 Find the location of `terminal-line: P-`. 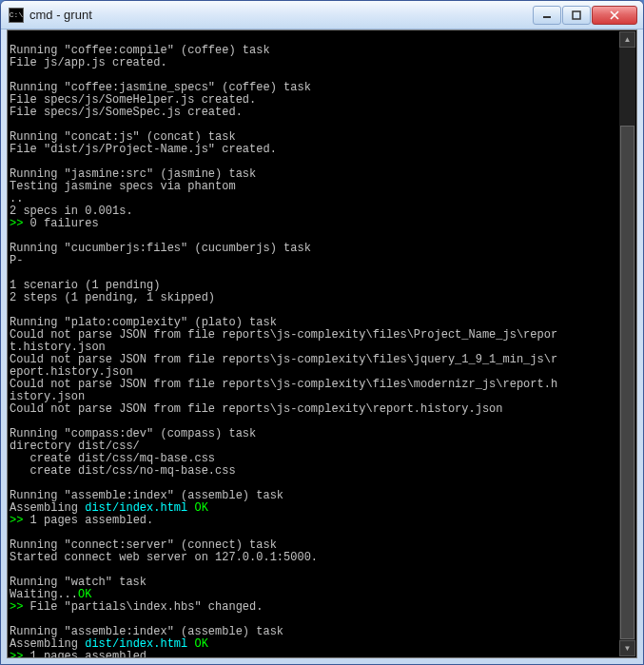

terminal-line: P- is located at coordinates (322, 261).